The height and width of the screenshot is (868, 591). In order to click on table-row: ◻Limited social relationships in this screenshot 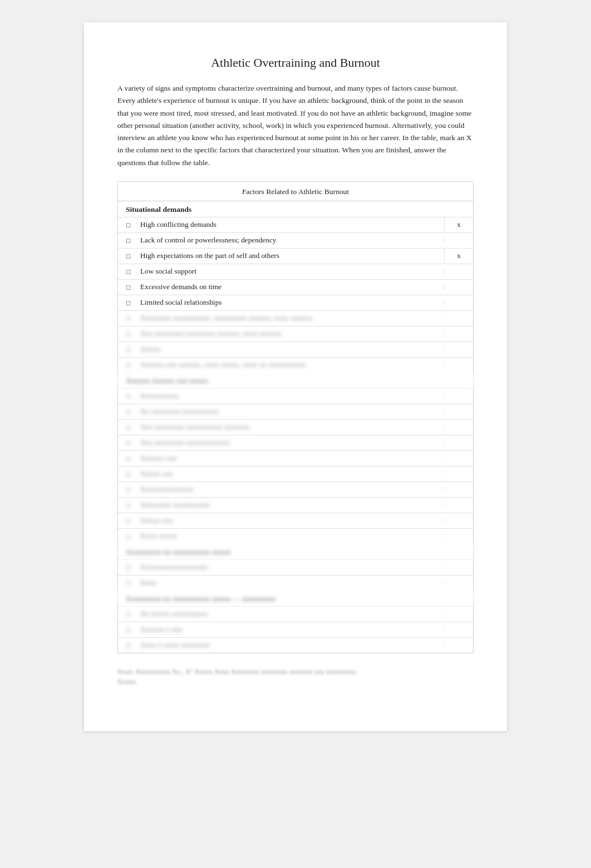, I will do `click(296, 302)`.